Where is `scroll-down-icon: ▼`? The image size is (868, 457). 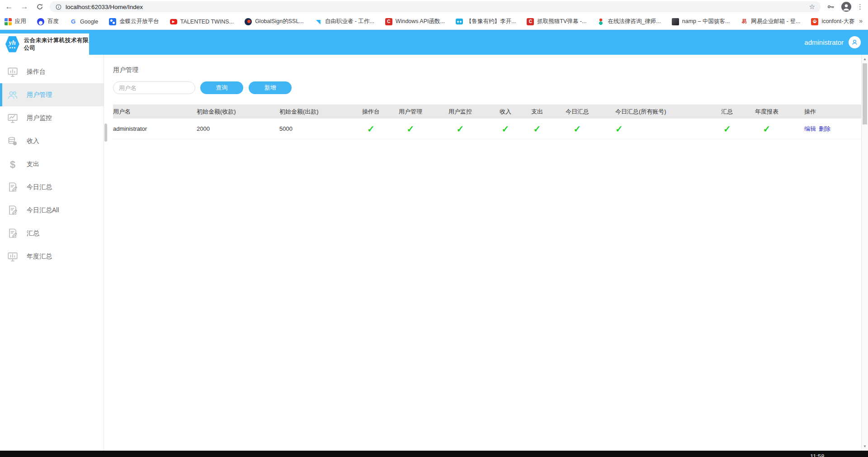 scroll-down-icon: ▼ is located at coordinates (865, 446).